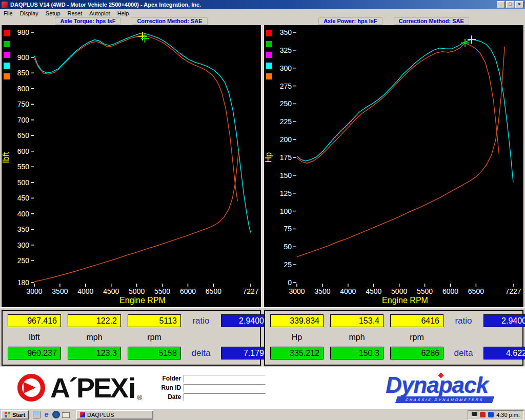 The width and height of the screenshot is (525, 420). Describe the element at coordinates (513, 291) in the screenshot. I see `svg-text: 7227` at that location.